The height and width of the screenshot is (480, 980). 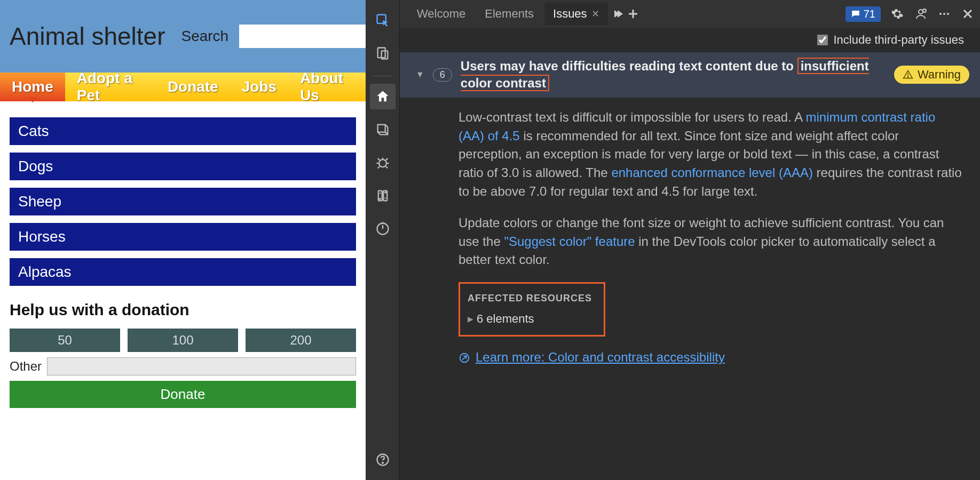 What do you see at coordinates (890, 40) in the screenshot?
I see `include-third-party-label: Include third-party issues` at bounding box center [890, 40].